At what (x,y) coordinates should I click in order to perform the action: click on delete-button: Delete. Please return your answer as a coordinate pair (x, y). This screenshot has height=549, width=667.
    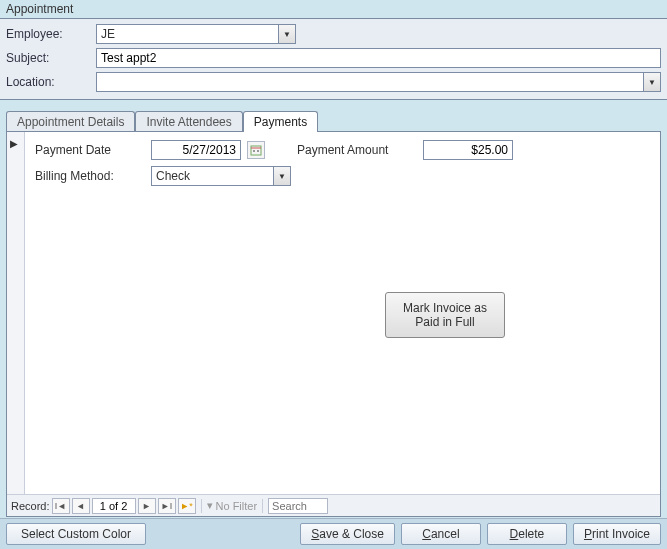
    Looking at the image, I should click on (527, 534).